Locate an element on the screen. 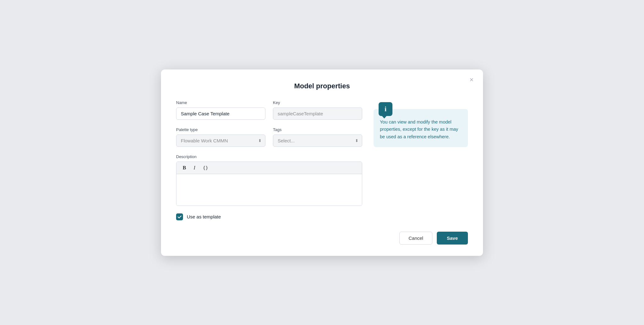 This screenshot has height=325, width=644. info-icon: i is located at coordinates (386, 109).